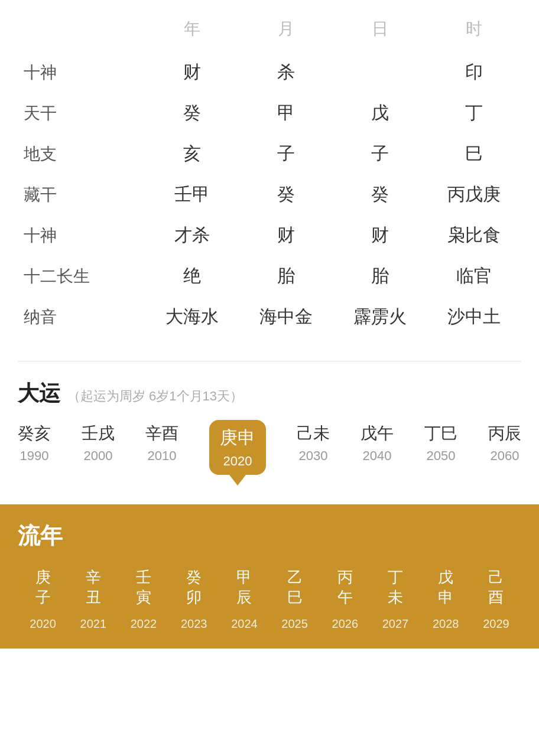 This screenshot has width=539, height=756. What do you see at coordinates (395, 578) in the screenshot?
I see `liuyun-top-7: 丁` at bounding box center [395, 578].